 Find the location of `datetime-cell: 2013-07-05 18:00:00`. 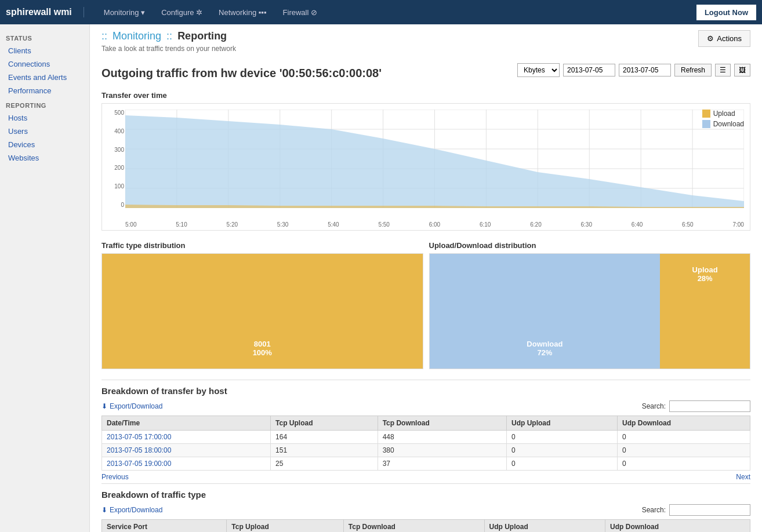

datetime-cell: 2013-07-05 18:00:00 is located at coordinates (187, 451).